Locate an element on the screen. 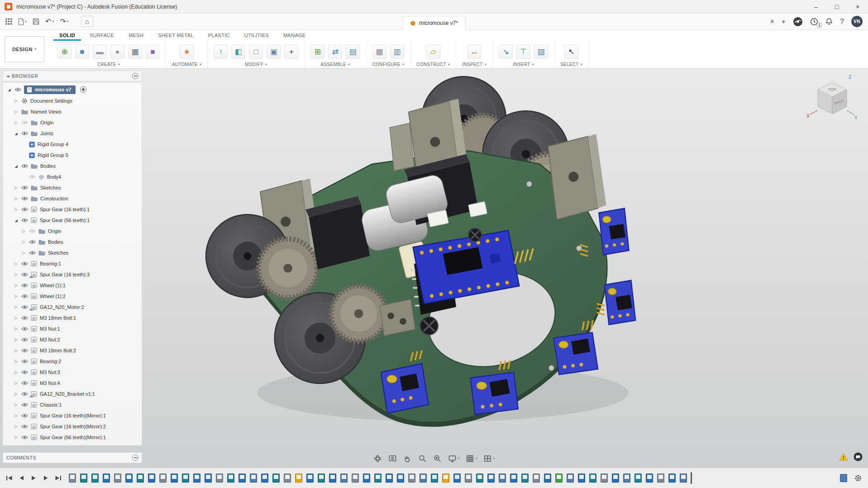 Image resolution: width=868 pixels, height=488 pixels. ribbon-tab-mesh: MESH is located at coordinates (136, 36).